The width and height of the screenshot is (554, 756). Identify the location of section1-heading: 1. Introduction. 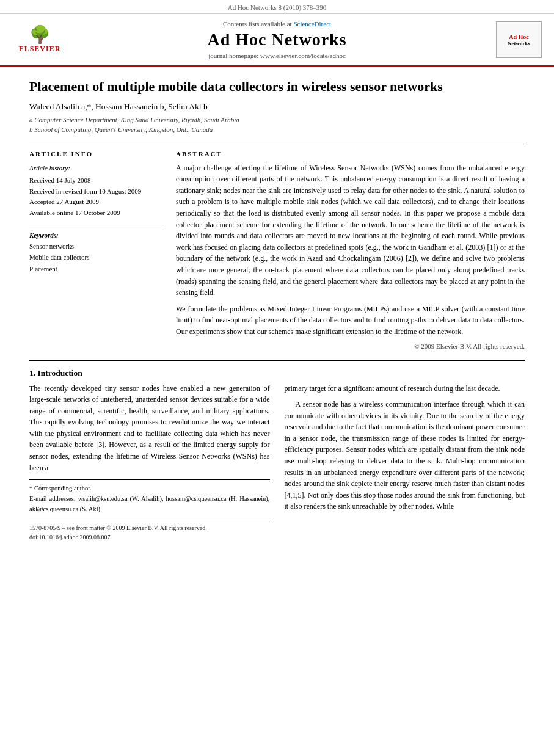
(277, 373).